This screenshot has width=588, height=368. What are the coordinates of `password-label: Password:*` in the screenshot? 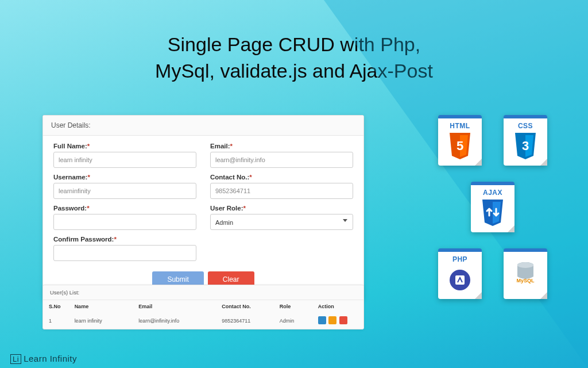 It's located at (125, 208).